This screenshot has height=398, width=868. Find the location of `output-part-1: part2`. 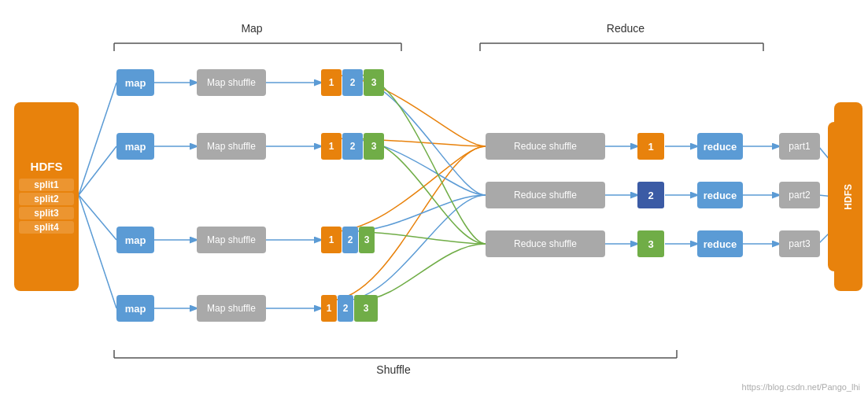

output-part-1: part2 is located at coordinates (800, 195).